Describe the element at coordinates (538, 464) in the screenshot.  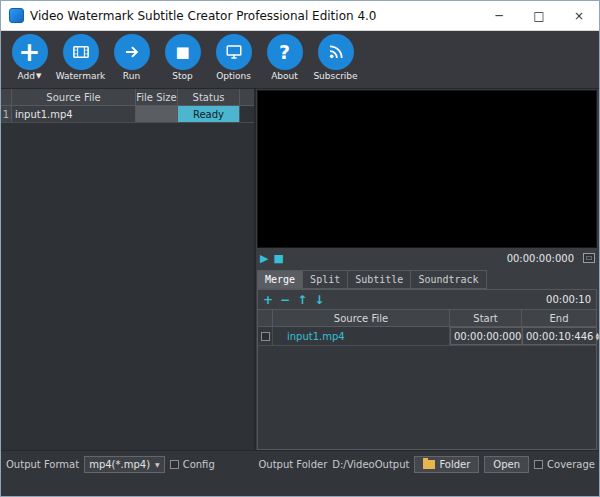
I see `coverage-checkbox` at that location.